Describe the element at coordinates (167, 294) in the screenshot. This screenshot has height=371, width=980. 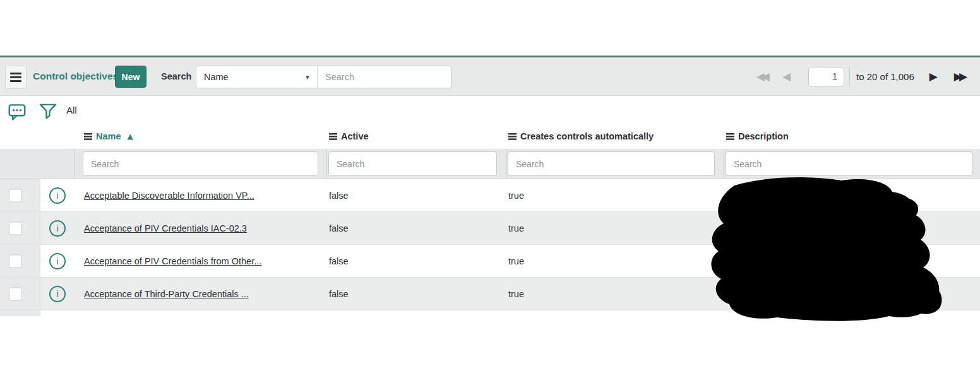
I see `record-link: Acceptance of Third-Party Credentials ..…` at that location.